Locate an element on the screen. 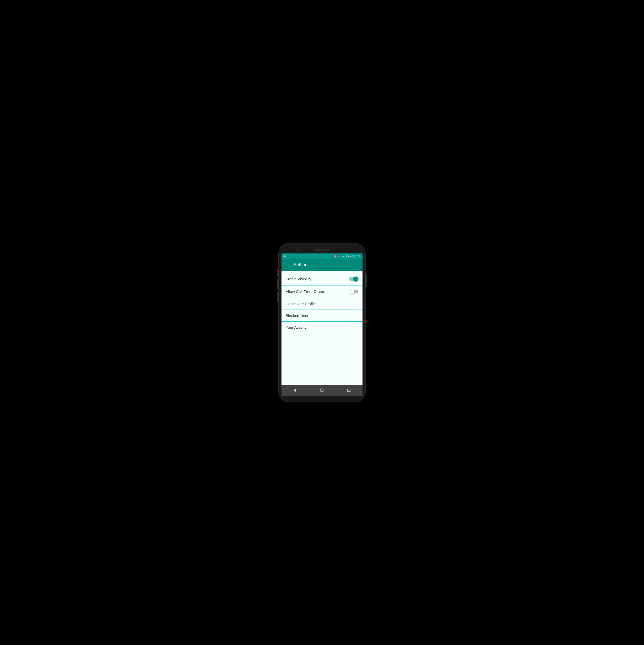 This screenshot has width=644, height=645. alarm-icon: ⏰ is located at coordinates (335, 256).